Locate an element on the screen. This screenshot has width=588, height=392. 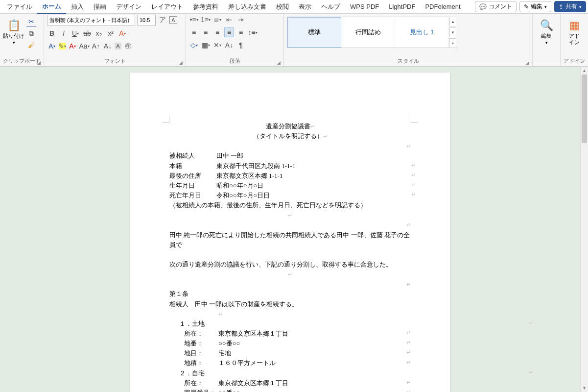
enclose-char-button: ㊞ is located at coordinates (128, 46).